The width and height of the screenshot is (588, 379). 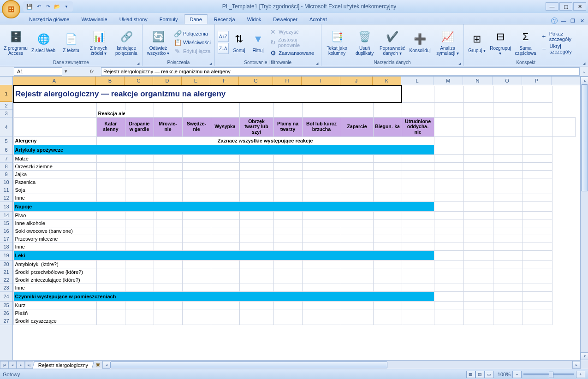 I want to click on col-header: A, so click(x=54, y=81).